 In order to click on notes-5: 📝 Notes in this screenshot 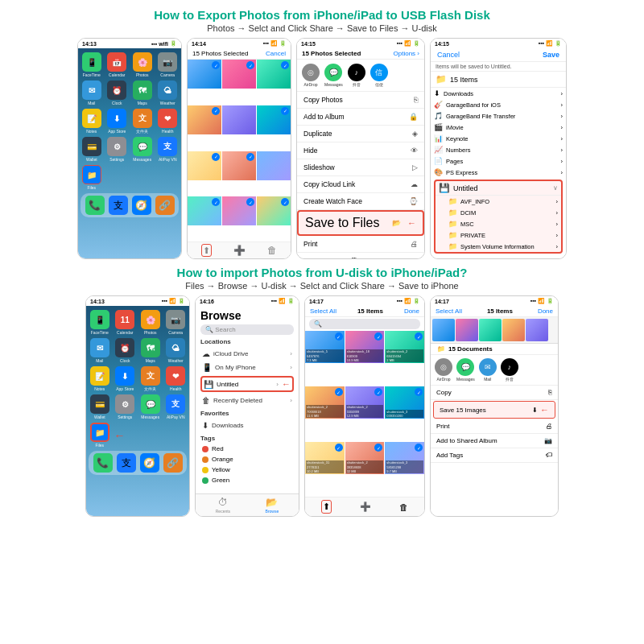, I will do `click(100, 378)`.